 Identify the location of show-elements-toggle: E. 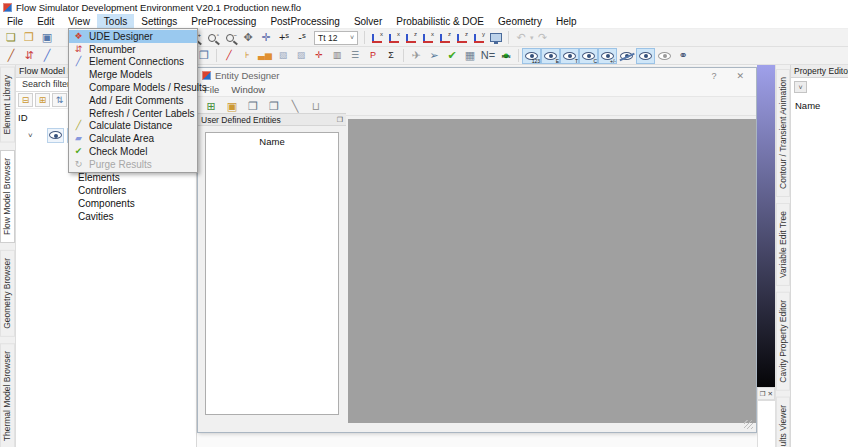
(550, 56).